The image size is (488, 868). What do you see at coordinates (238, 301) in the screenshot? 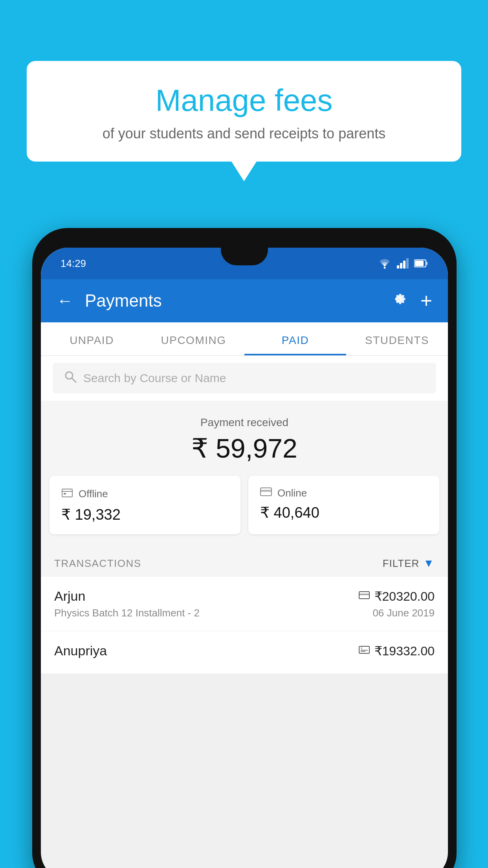
I see `page-title: Payments` at bounding box center [238, 301].